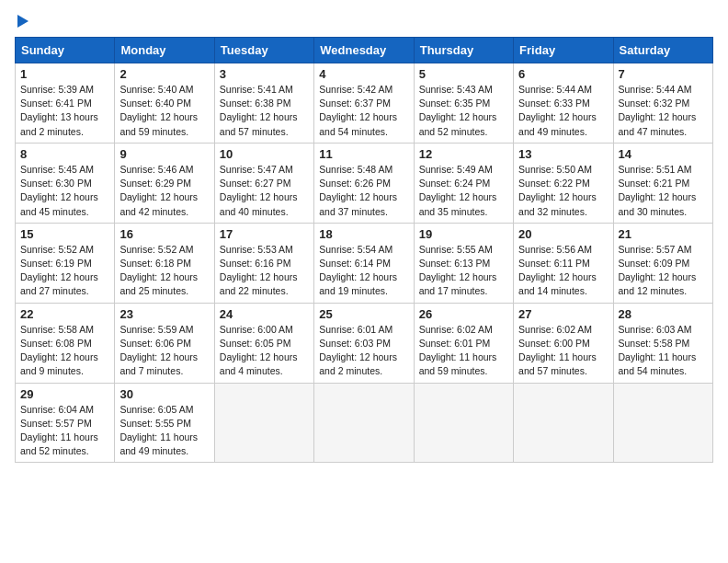 This screenshot has height=563, width=728. Describe the element at coordinates (65, 182) in the screenshot. I see `calendar-day-cell: 8Sunrise: 5:45 AMSunset: 6:30 PMDaylight…` at that location.